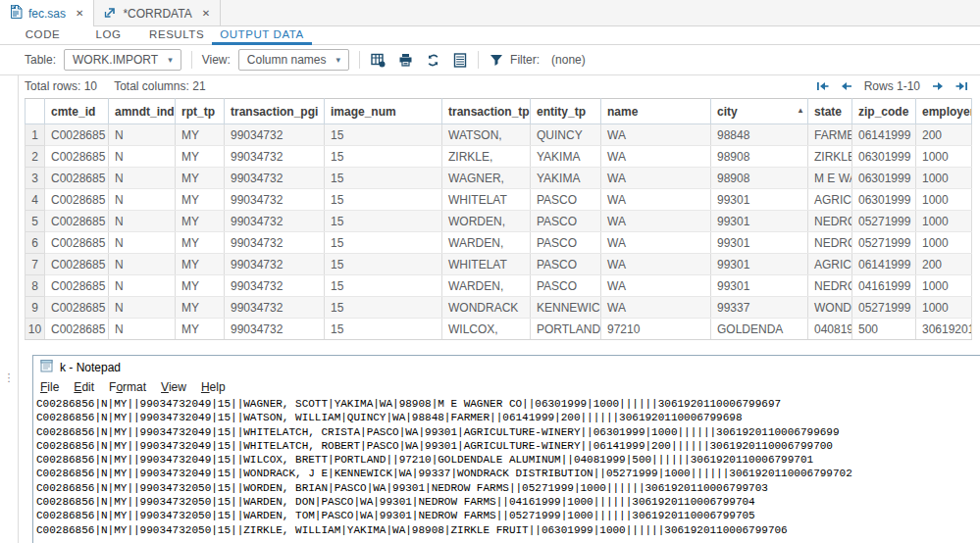  I want to click on column-header-employer: employer, so click(944, 112).